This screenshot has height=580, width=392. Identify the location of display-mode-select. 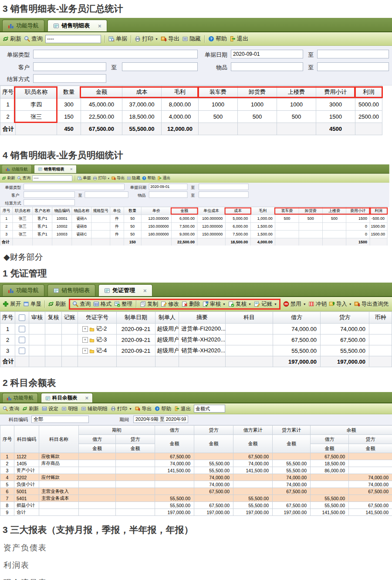
(210, 409).